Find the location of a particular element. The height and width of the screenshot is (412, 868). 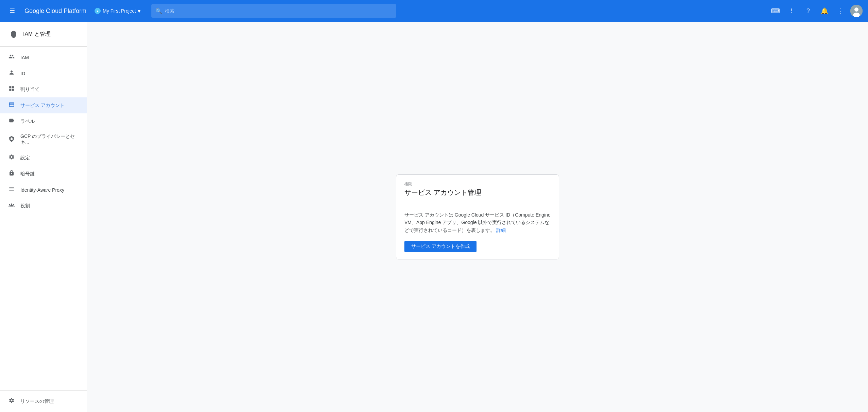

permission-card: 権限 サービス アカウント管理 サービス アカウントは Google Cloud… is located at coordinates (478, 217).